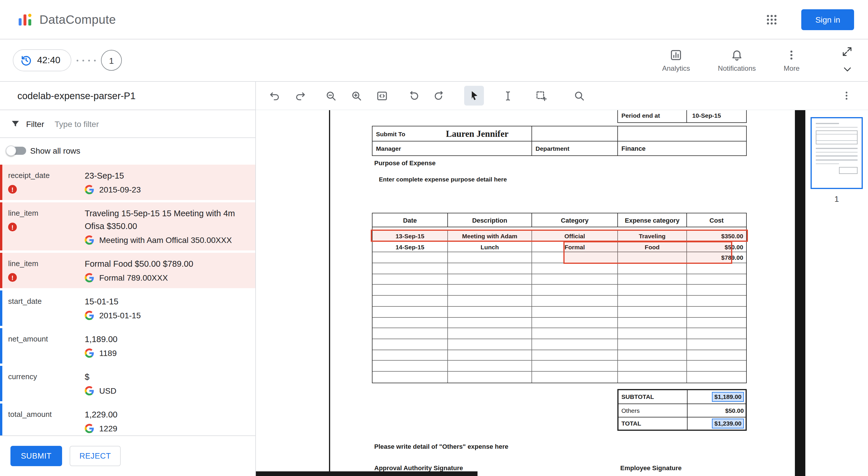  I want to click on field-normalized: 1189, so click(108, 353).